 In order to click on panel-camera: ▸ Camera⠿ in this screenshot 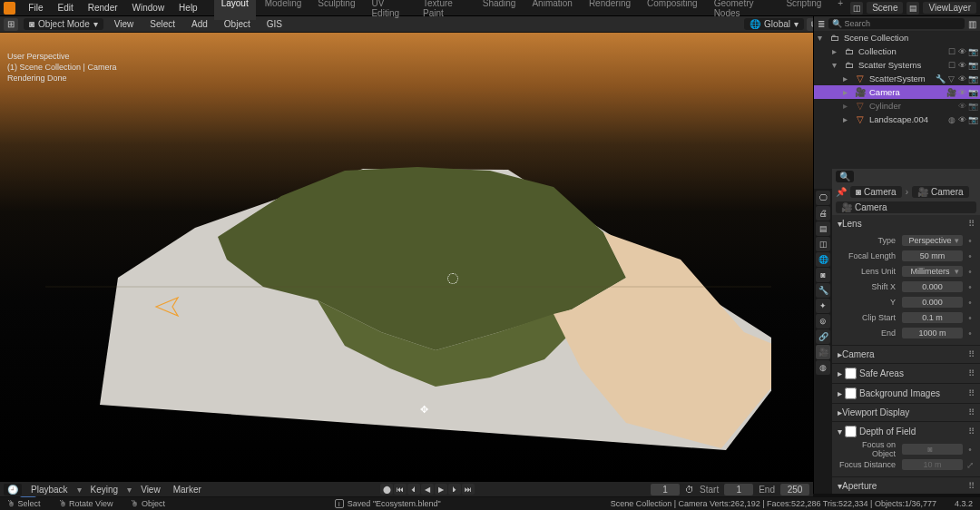, I will do `click(906, 355)`.